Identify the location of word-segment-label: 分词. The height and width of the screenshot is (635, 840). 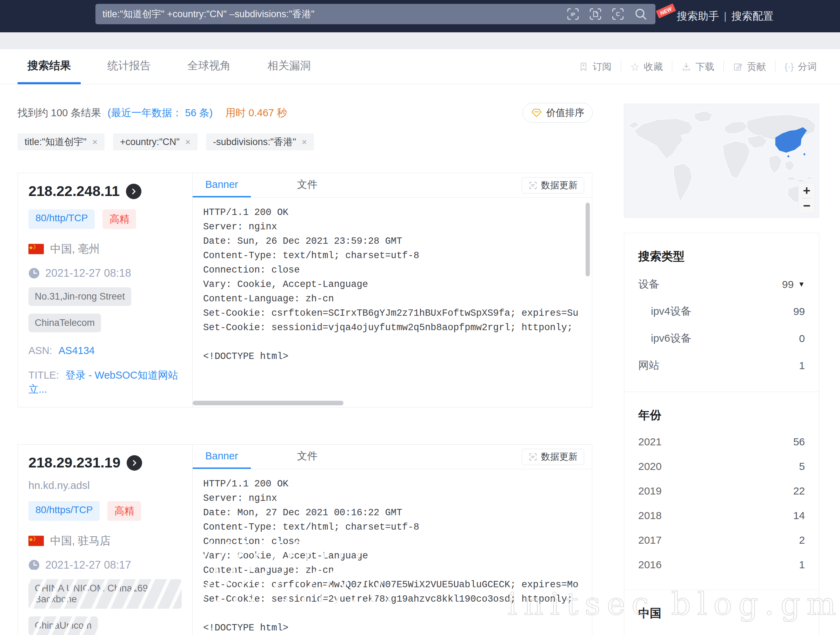
(807, 67).